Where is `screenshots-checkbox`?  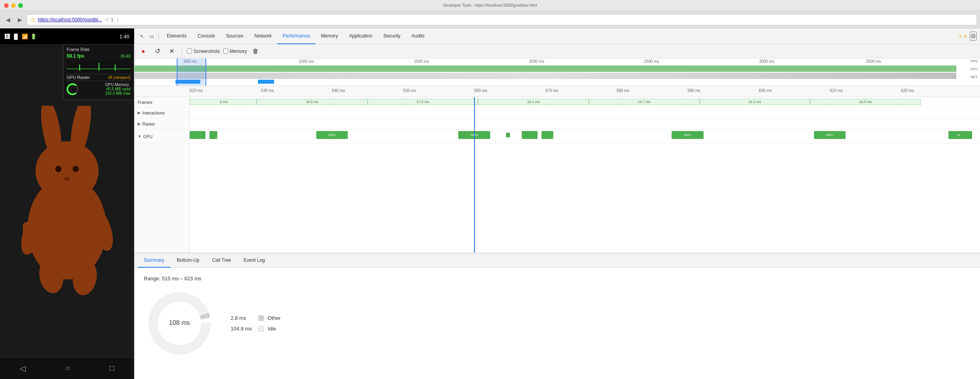 screenshots-checkbox is located at coordinates (189, 51).